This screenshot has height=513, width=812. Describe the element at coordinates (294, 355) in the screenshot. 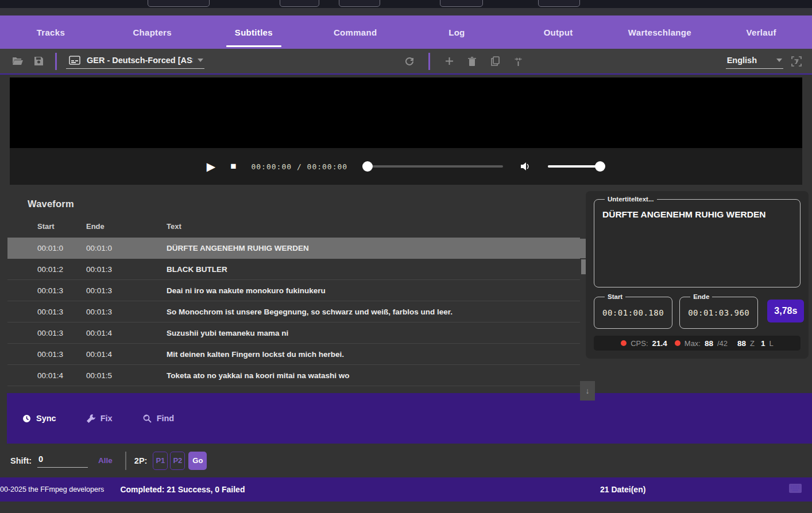

I see `table-row: 00:01:300:01:4Mit deinen kalten Fingern …` at that location.